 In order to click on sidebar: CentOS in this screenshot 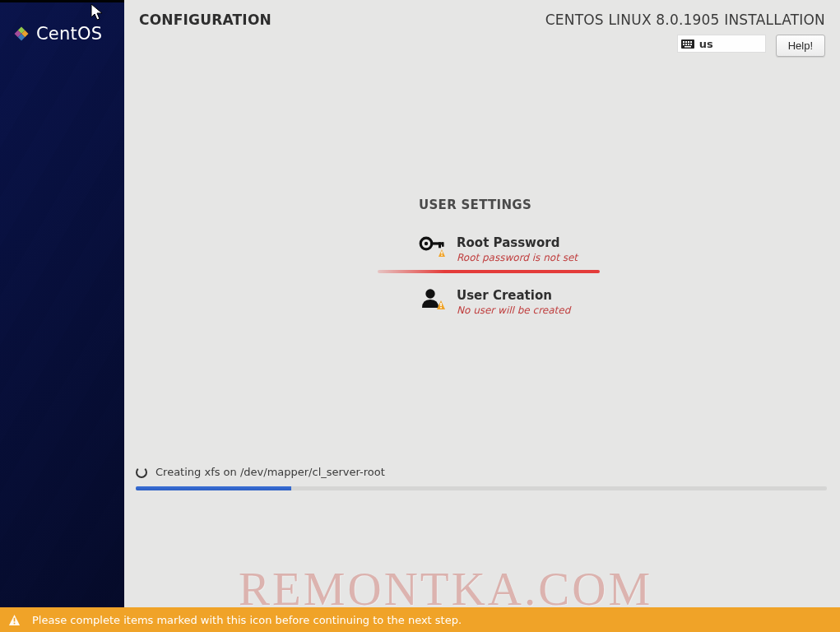, I will do `click(63, 316)`.